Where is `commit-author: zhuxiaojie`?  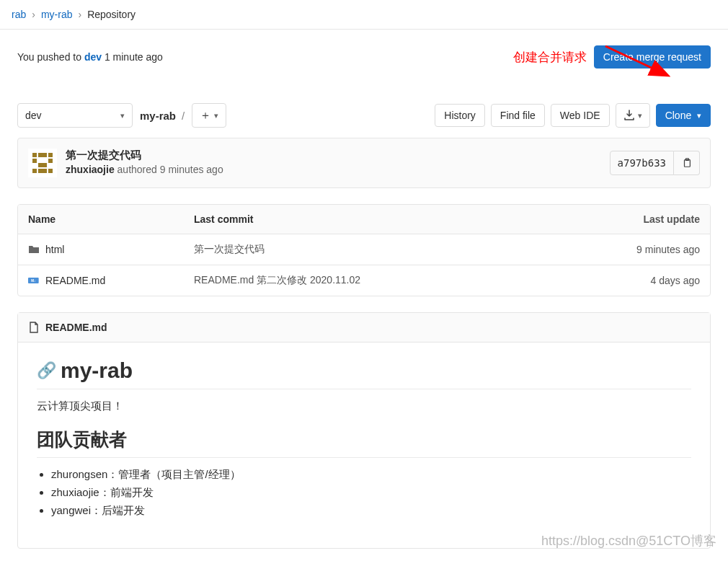 commit-author: zhuxiaojie is located at coordinates (90, 169).